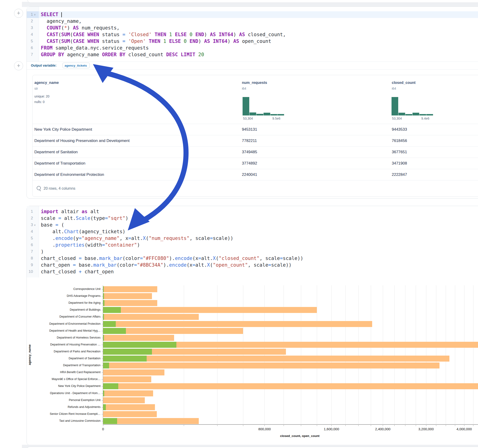  I want to click on cell-num-requests: 3749485, so click(250, 152).